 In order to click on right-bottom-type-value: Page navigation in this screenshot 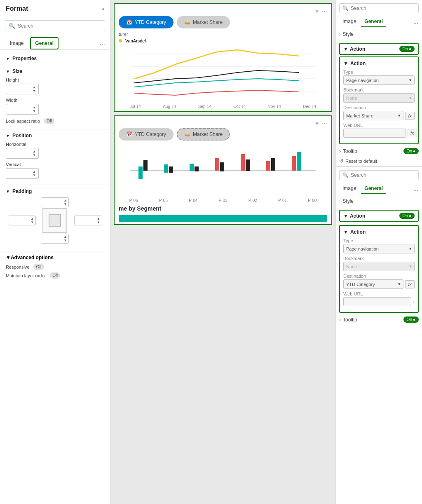, I will do `click(363, 249)`.